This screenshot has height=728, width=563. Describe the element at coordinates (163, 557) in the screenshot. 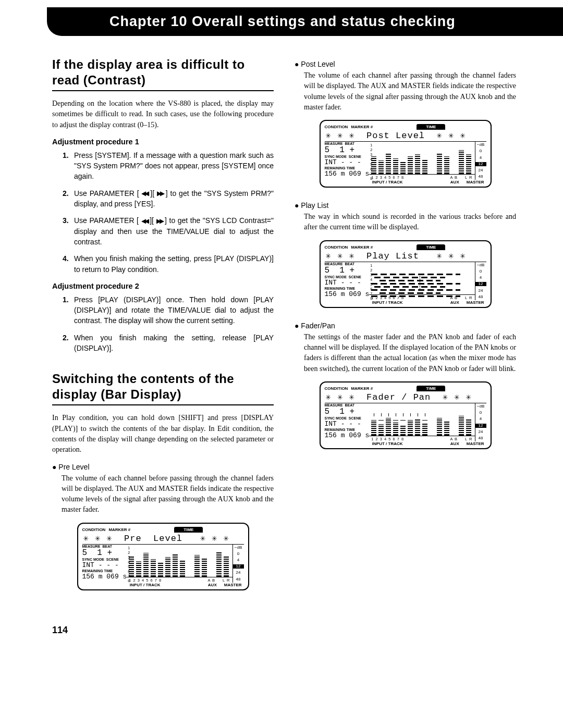

I see `lcd-pre-level: CONDITION MARKER # TIME ✳ ✳ ✳ Pre Level …` at that location.